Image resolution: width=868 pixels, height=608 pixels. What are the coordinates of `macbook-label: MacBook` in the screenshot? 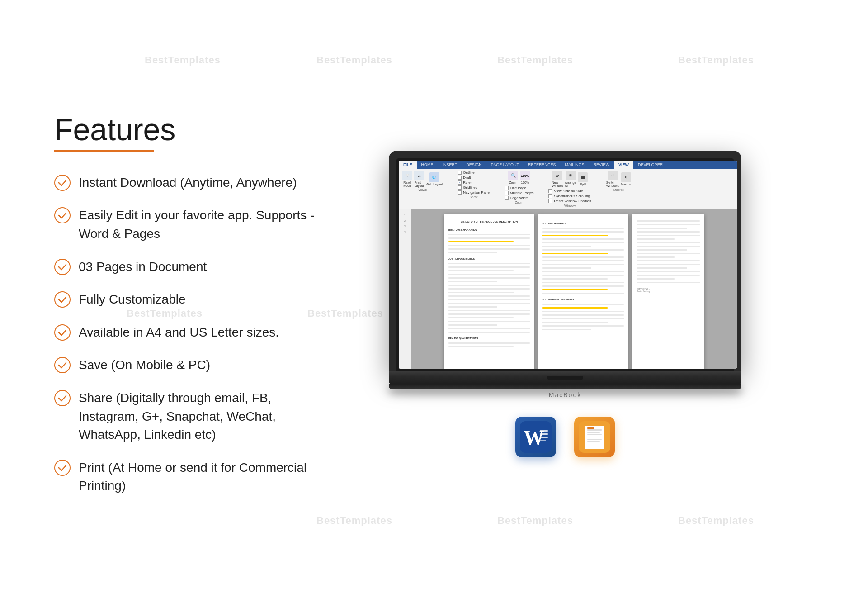 It's located at (565, 395).